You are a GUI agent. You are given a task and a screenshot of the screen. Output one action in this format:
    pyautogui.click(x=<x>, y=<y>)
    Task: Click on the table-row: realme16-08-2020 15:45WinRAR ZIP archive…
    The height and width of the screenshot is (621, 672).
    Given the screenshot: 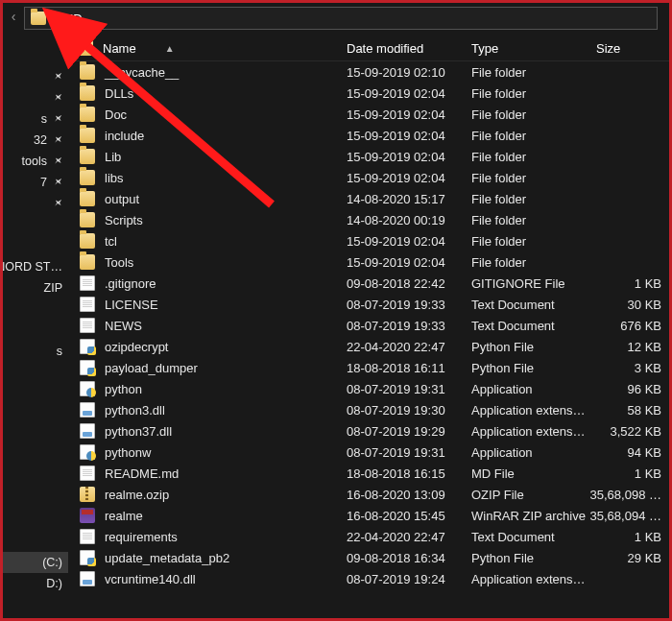 What is the action you would take?
    pyautogui.click(x=370, y=515)
    